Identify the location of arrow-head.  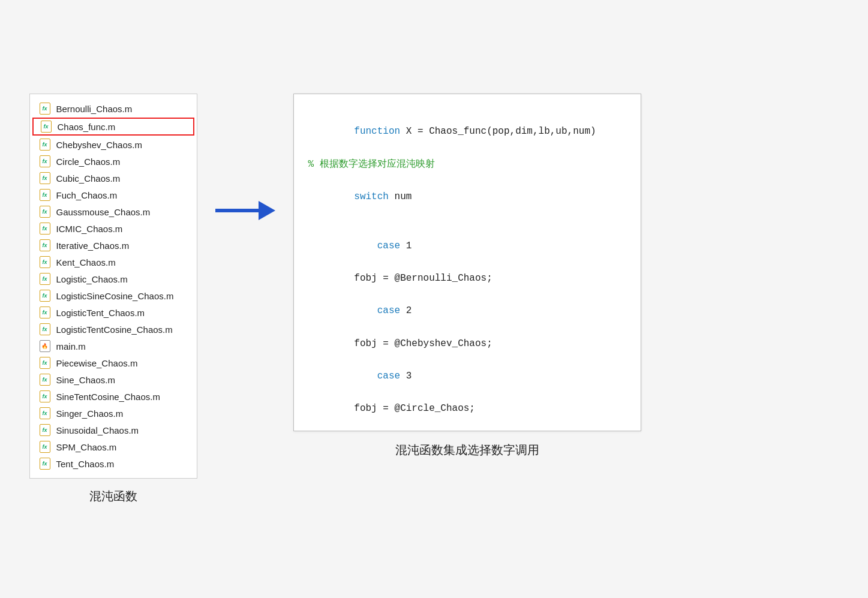
(267, 211).